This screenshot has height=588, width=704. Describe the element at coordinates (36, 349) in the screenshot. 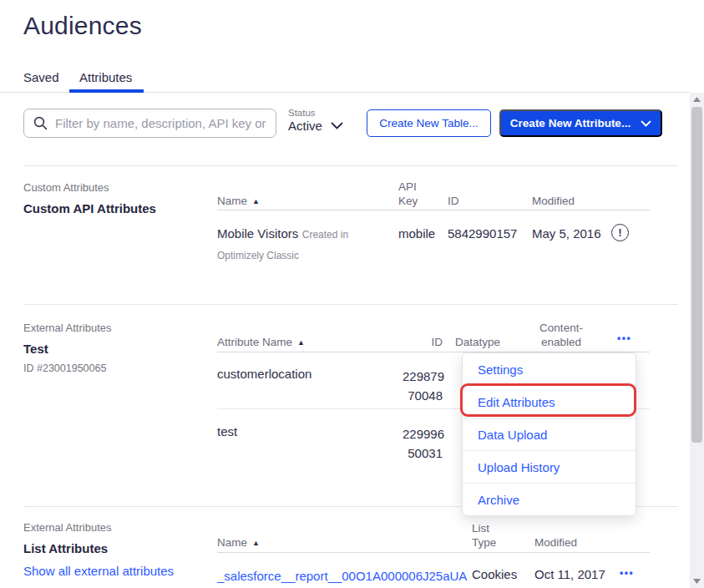

I see `section-title: Test` at that location.